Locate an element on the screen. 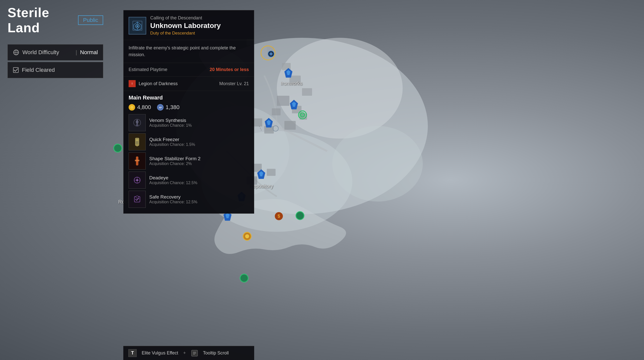  reward-chance-2: Acquisition Chance: 2% is located at coordinates (199, 164).